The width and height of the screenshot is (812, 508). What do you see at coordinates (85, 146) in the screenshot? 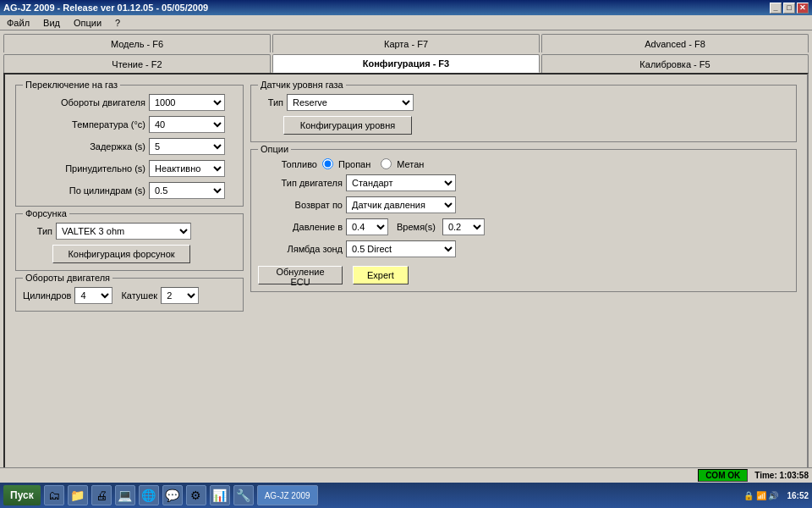
I see `delay-label: Задержка (s)` at bounding box center [85, 146].